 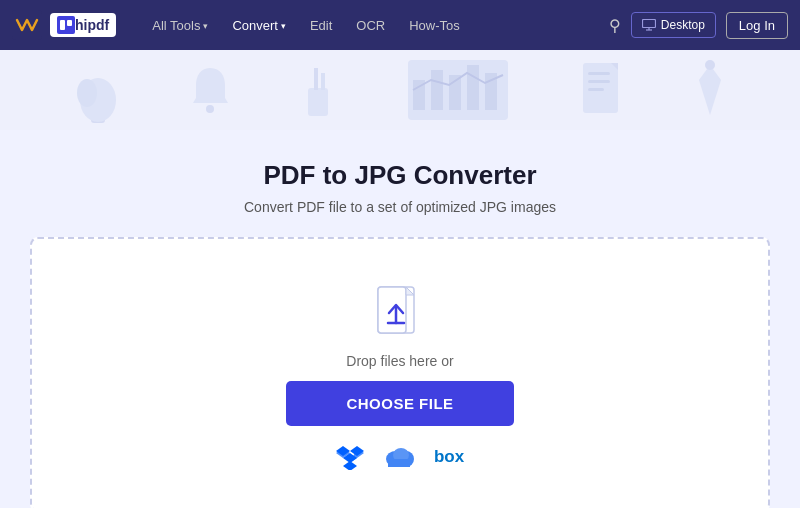 I want to click on bell-decoration, so click(x=210, y=90).